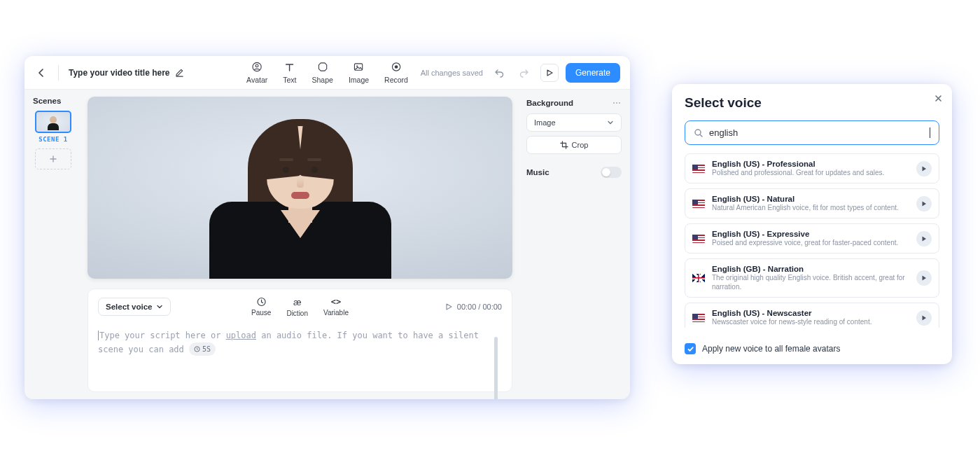  Describe the element at coordinates (930, 133) in the screenshot. I see `text-cursor` at that location.